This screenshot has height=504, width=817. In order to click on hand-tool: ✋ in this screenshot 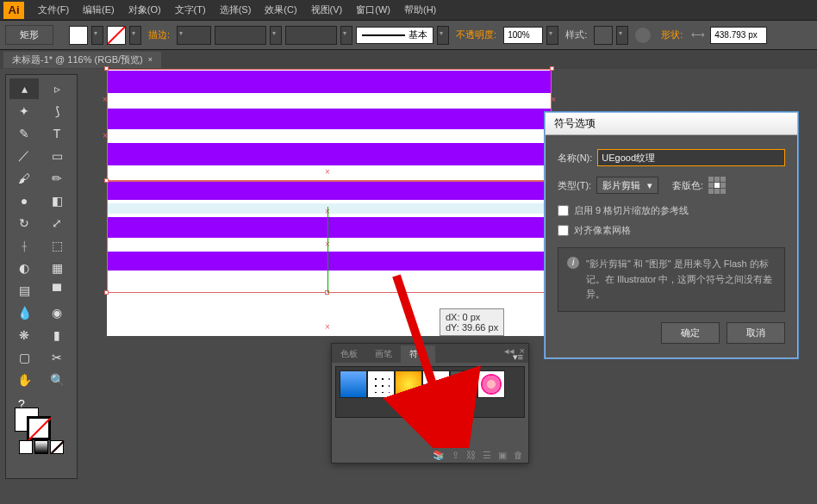, I will do `click(24, 380)`.